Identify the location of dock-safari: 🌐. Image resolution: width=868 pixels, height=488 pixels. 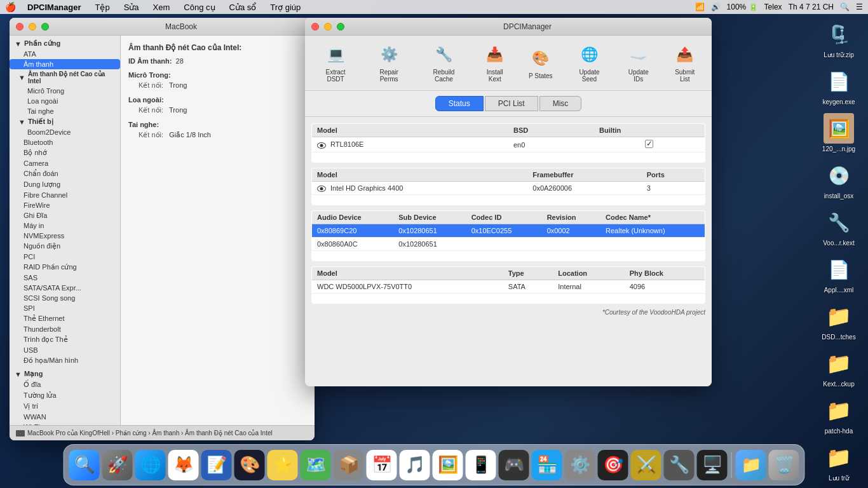
(151, 465).